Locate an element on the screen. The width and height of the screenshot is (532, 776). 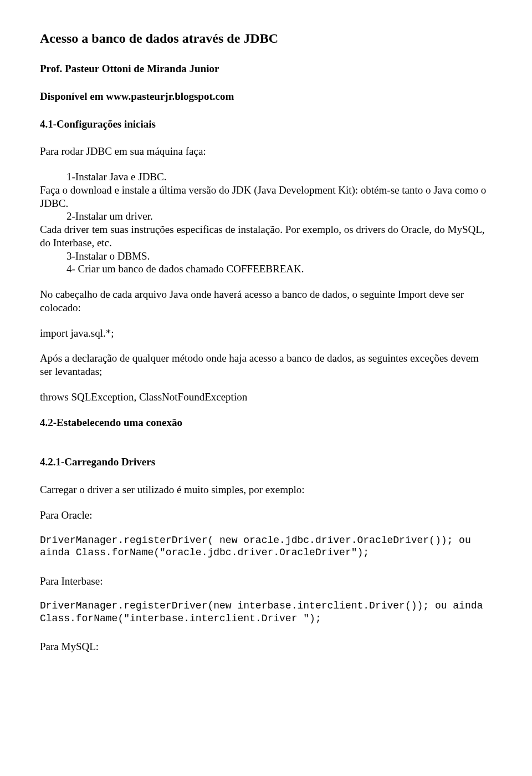
import-line: import java.sql.*; is located at coordinates (266, 333).